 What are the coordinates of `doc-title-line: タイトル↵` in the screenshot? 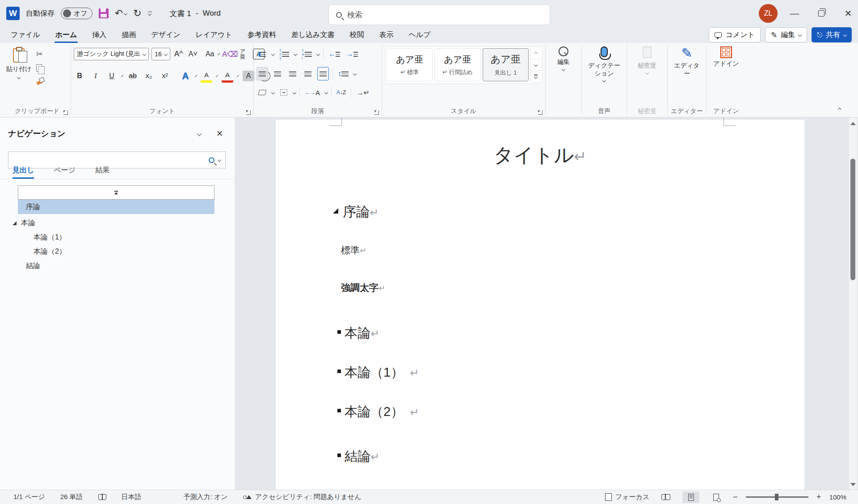 It's located at (540, 155).